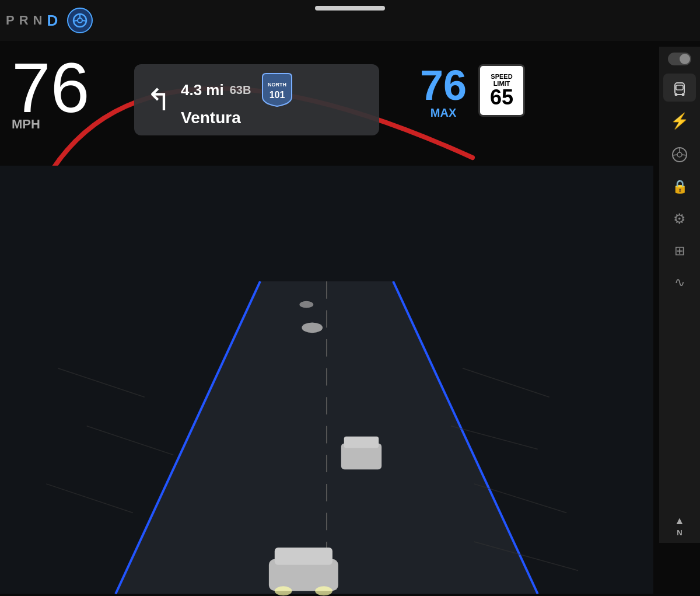 The width and height of the screenshot is (700, 596). What do you see at coordinates (680, 155) in the screenshot?
I see `steering-icon` at bounding box center [680, 155].